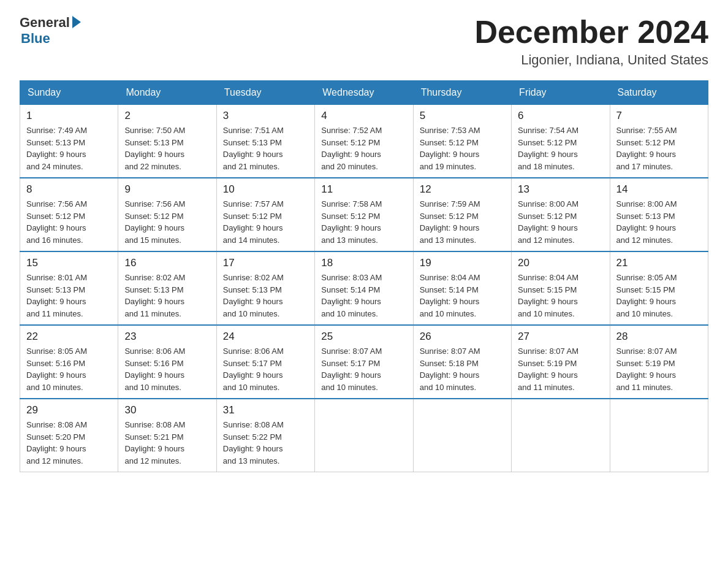 The width and height of the screenshot is (728, 563). I want to click on day-number: 25, so click(364, 337).